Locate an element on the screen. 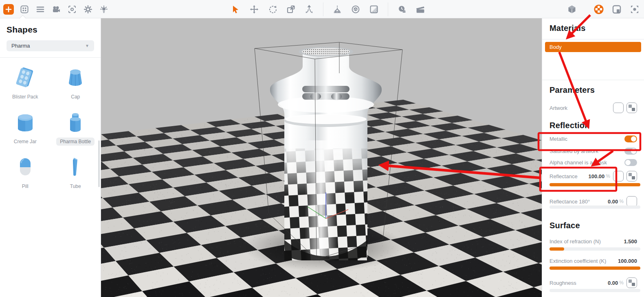 Image resolution: width=644 pixels, height=297 pixels. material-item-body: Body is located at coordinates (593, 47).